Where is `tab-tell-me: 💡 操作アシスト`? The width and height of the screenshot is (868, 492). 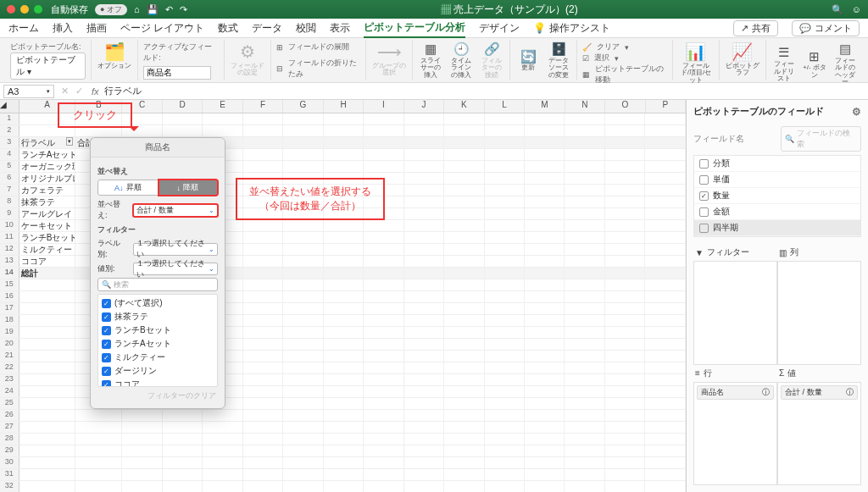
tab-tell-me: 💡 操作アシスト is located at coordinates (571, 29).